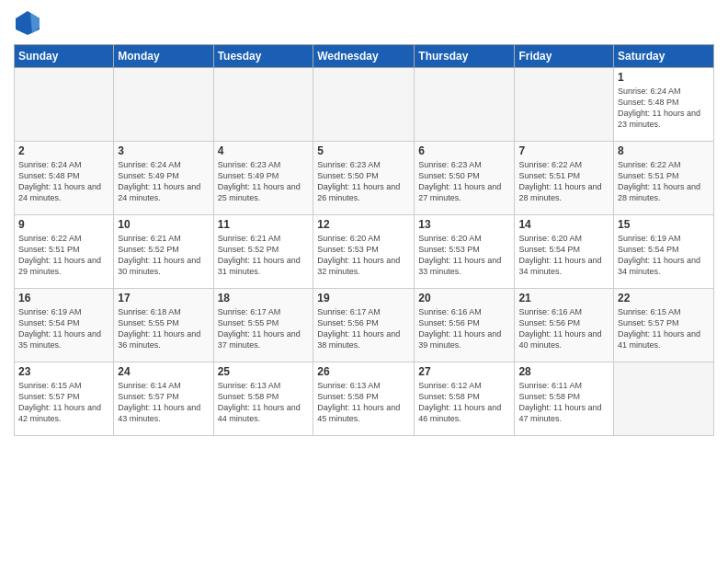 The height and width of the screenshot is (563, 728). Describe the element at coordinates (465, 399) in the screenshot. I see `day-cell: 27Sunrise: 6:12 AMSunset: 5:58 PMDayligh…` at that location.